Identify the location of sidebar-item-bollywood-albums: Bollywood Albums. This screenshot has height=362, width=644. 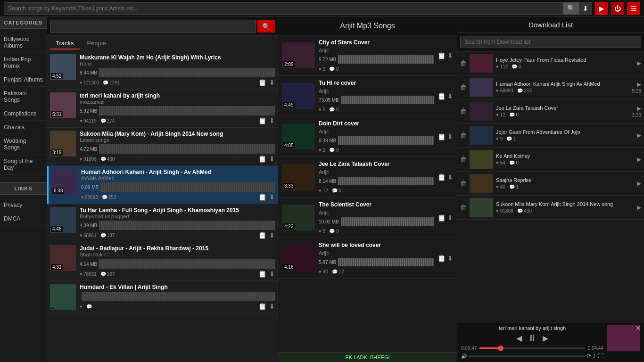
(24, 42).